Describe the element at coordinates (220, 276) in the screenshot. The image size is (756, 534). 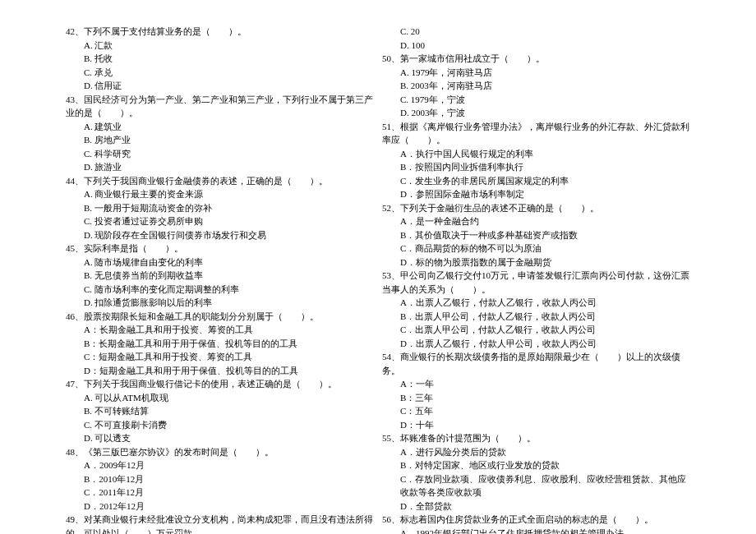
I see `q45-b: B. 无息债券当前的到期收益率` at that location.